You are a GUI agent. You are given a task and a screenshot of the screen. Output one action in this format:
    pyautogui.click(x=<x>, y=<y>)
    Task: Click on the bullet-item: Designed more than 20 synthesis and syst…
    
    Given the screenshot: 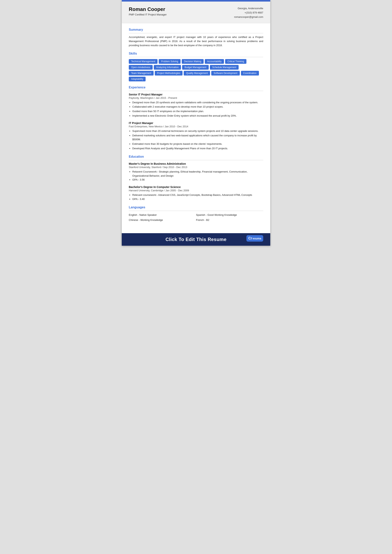 What is the action you would take?
    pyautogui.click(x=198, y=102)
    